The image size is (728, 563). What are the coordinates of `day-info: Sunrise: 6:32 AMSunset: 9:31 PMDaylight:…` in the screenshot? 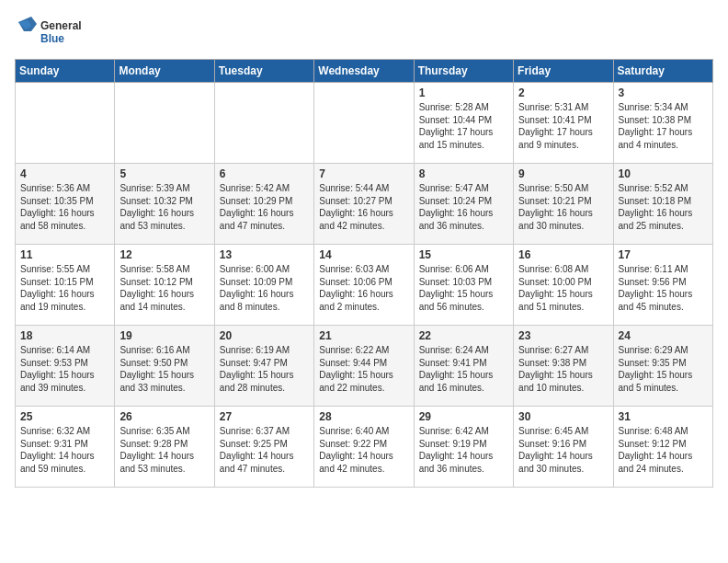 It's located at (64, 450).